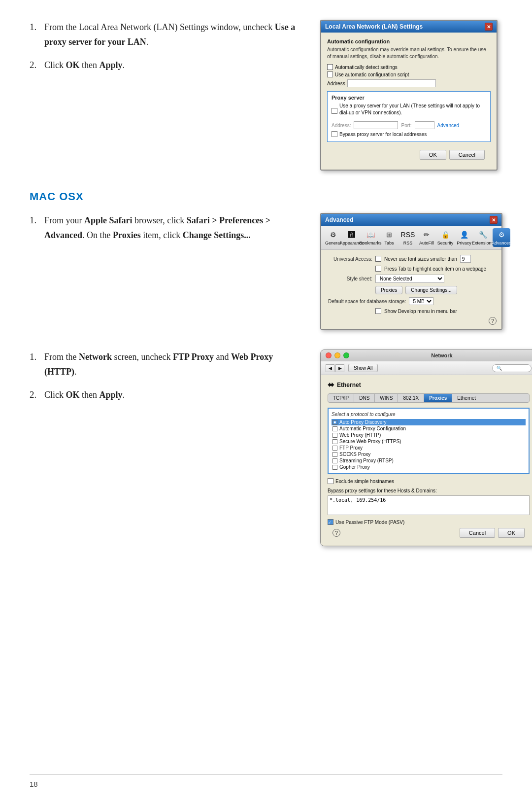 The height and width of the screenshot is (802, 532). I want to click on ftp-checkbox, so click(335, 448).